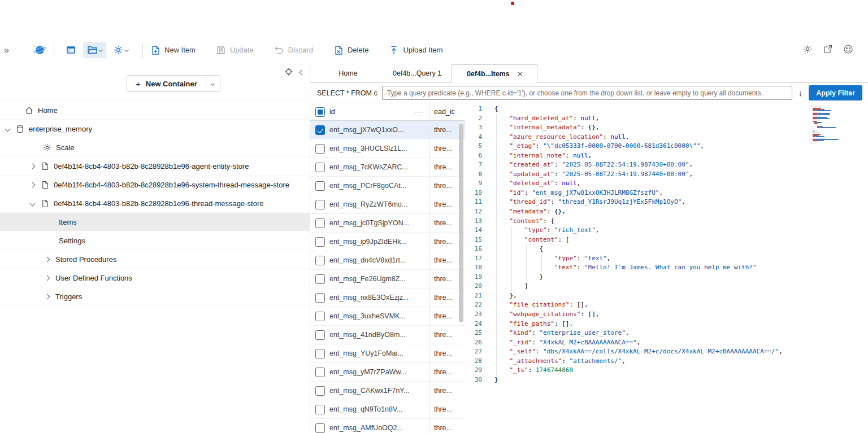 This screenshot has width=868, height=433. What do you see at coordinates (828, 50) in the screenshot?
I see `open-in-window-icon` at bounding box center [828, 50].